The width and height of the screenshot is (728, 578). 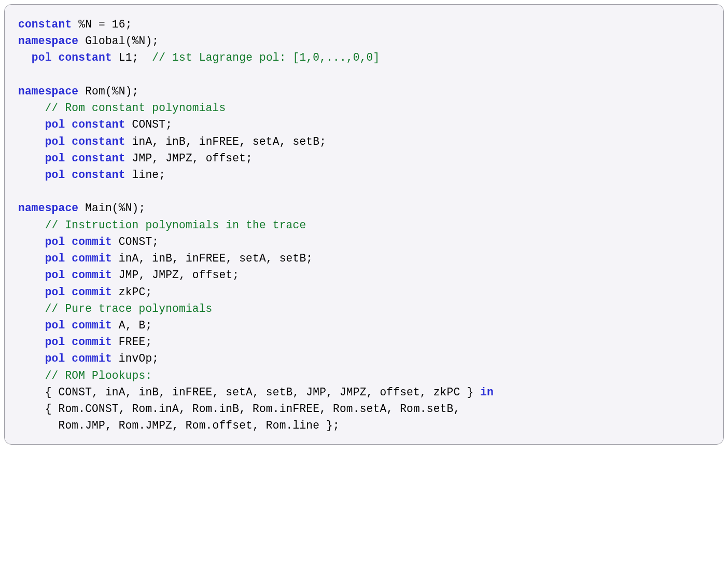 I want to click on code-line: pol constant CONST;, so click(x=95, y=125).